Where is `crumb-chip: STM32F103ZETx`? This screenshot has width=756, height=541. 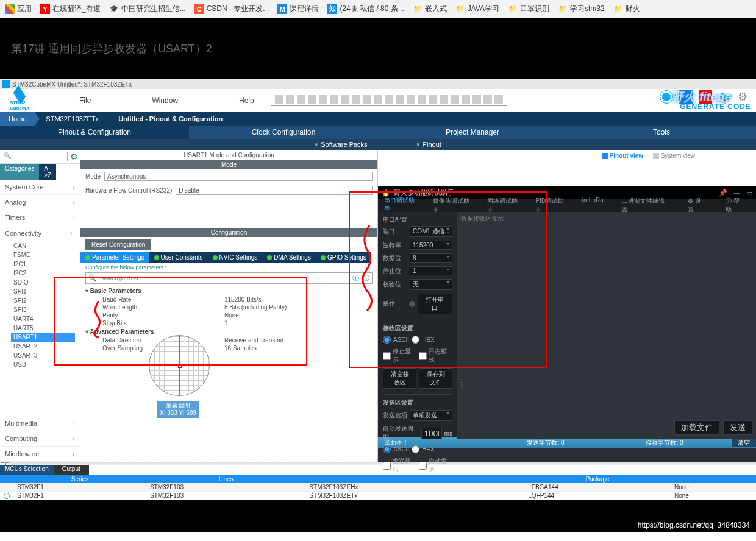 crumb-chip: STM32F103ZETx is located at coordinates (71, 119).